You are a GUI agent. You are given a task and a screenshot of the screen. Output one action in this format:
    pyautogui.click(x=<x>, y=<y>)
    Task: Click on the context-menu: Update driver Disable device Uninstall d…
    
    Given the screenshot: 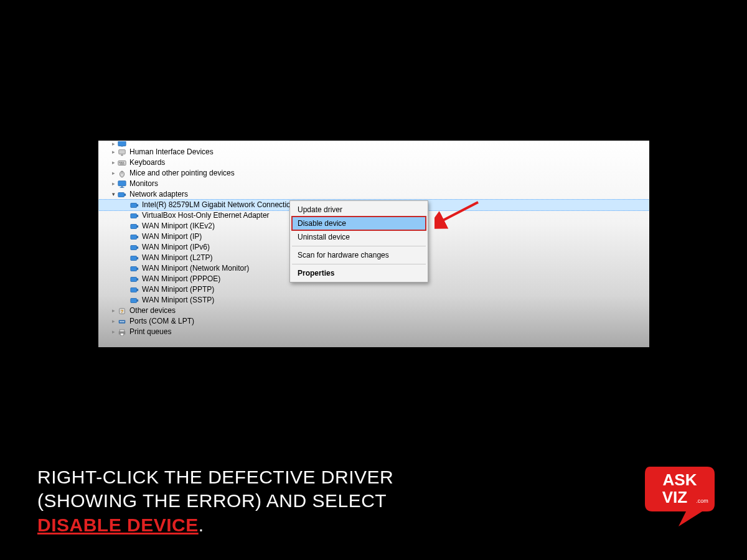 What is the action you would take?
    pyautogui.click(x=359, y=241)
    